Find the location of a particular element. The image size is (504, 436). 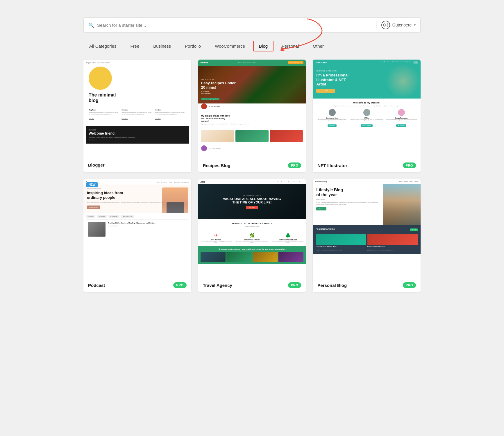

category-business: Business is located at coordinates (162, 46).